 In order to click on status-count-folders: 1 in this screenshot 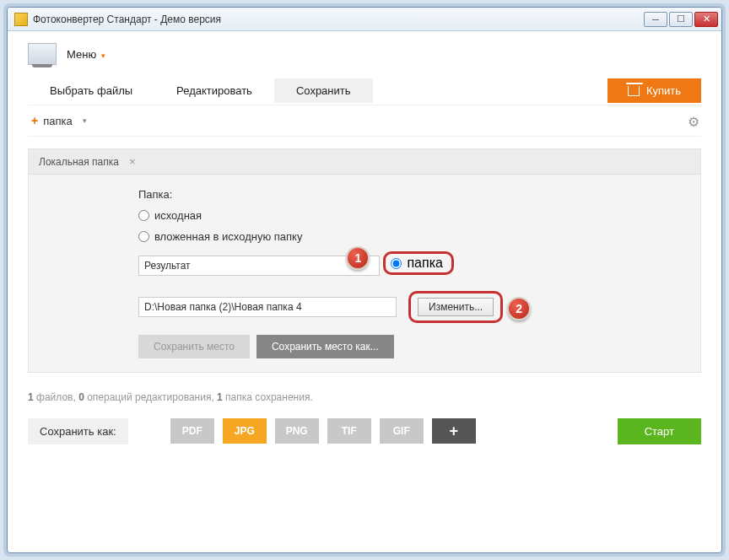, I will do `click(219, 397)`.